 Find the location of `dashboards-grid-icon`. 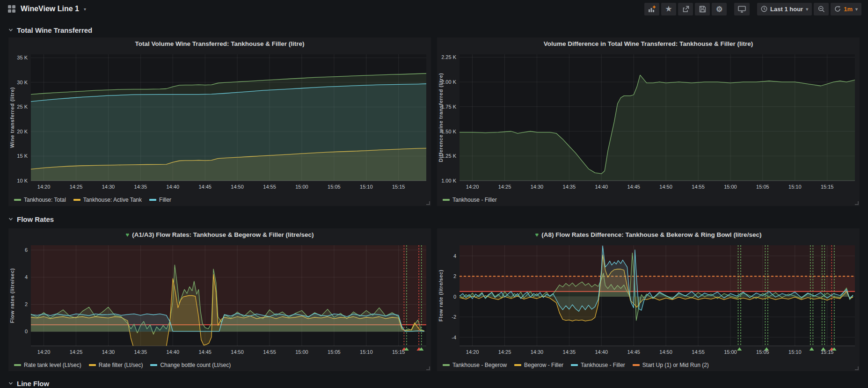

dashboards-grid-icon is located at coordinates (12, 9).